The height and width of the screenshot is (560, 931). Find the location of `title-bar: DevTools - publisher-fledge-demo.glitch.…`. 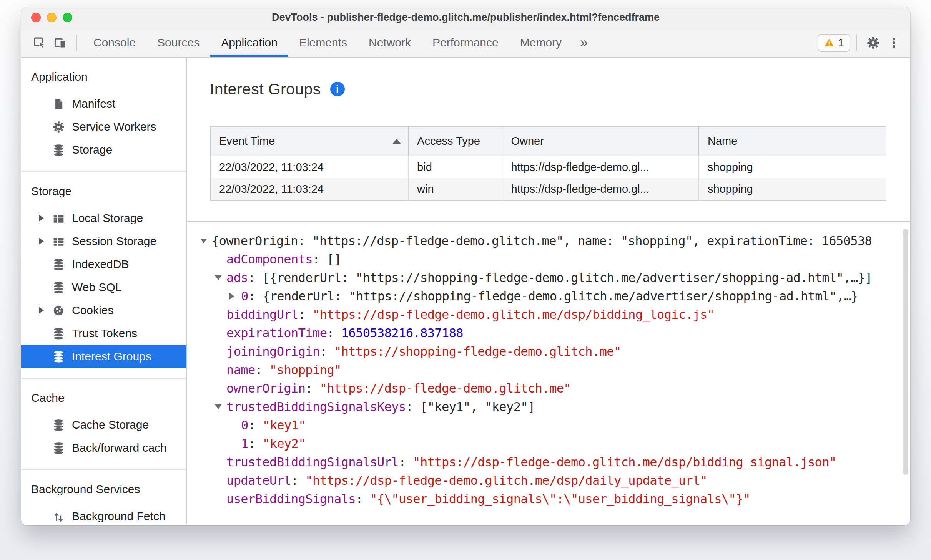

title-bar: DevTools - publisher-fledge-demo.glitch.… is located at coordinates (466, 18).